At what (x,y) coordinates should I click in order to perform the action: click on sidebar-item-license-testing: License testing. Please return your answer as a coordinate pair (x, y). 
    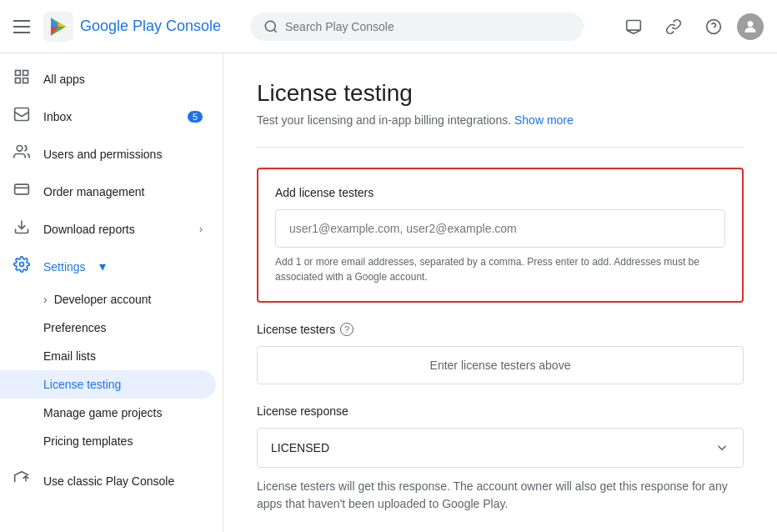
    Looking at the image, I should click on (108, 384).